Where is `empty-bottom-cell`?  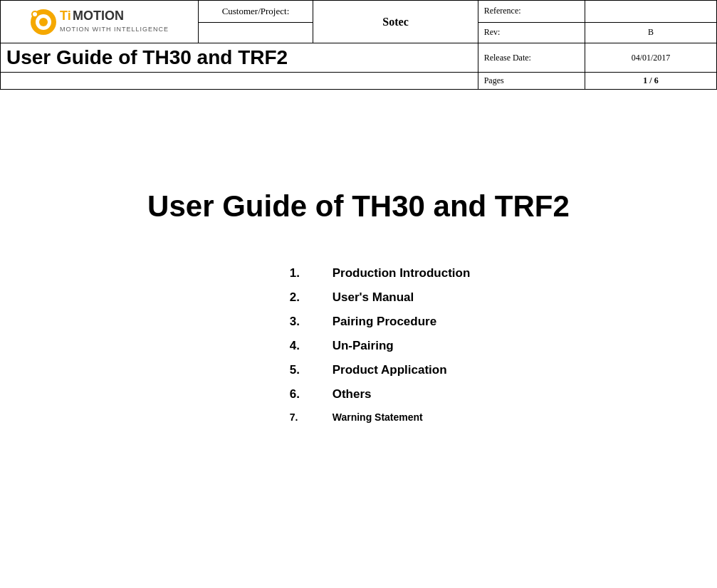 empty-bottom-cell is located at coordinates (239, 81).